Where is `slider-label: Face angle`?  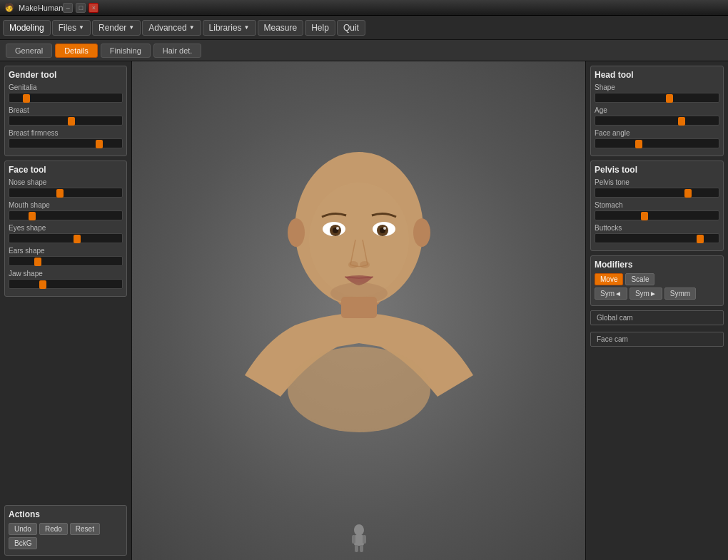
slider-label: Face angle is located at coordinates (657, 133).